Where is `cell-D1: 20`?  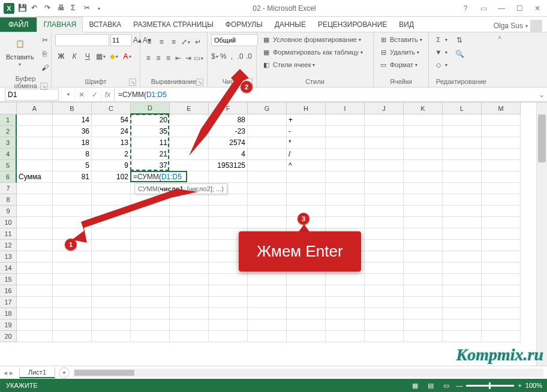 cell-D1: 20 is located at coordinates (150, 120).